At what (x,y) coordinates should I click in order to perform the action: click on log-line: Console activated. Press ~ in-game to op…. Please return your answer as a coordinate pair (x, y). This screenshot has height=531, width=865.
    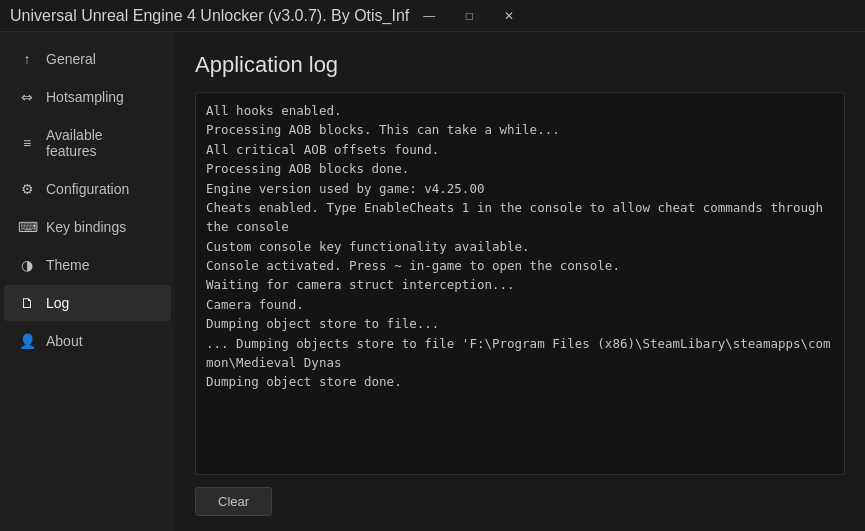
    Looking at the image, I should click on (520, 266).